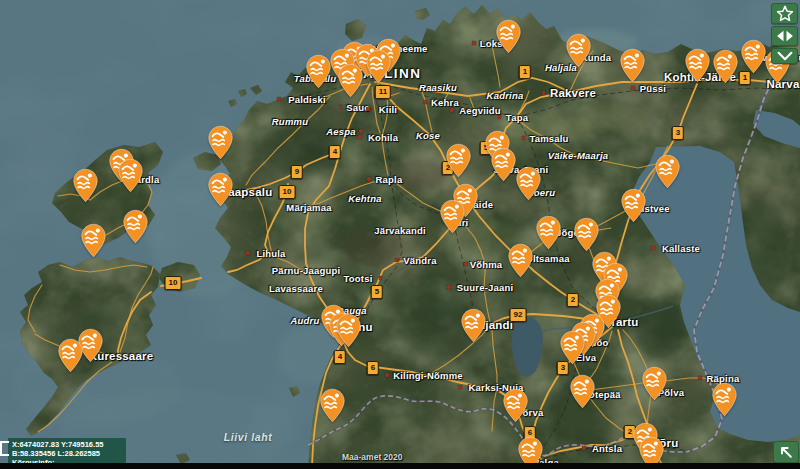  I want to click on arrow-up-left-icon, so click(786, 452).